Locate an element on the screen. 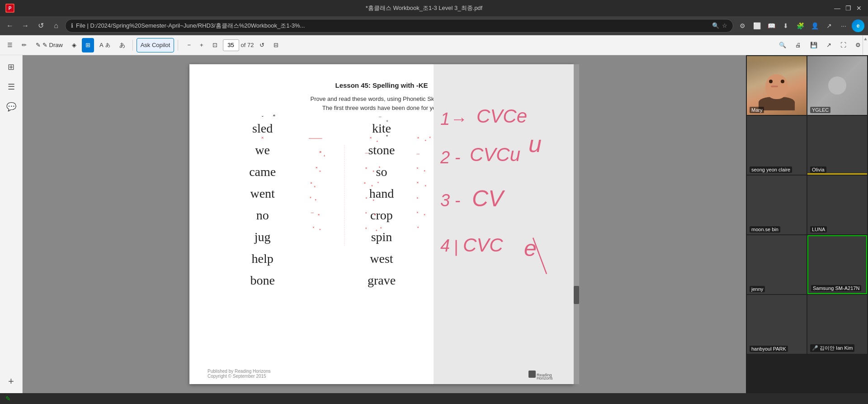 The image size is (868, 404). fullscreen-button: ⛶ is located at coordinates (844, 45).